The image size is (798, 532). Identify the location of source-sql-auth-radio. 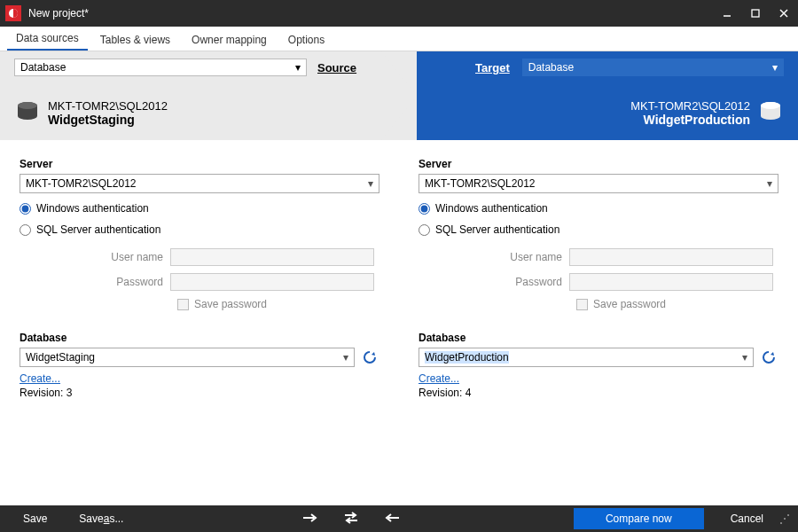
(25, 231).